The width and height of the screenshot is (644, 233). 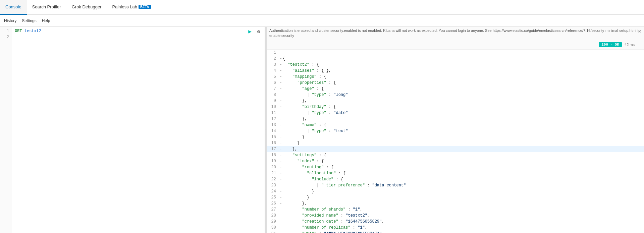 What do you see at coordinates (455, 222) in the screenshot?
I see `resp-line-29: 29 "creation_date" : "1644756055829",` at bounding box center [455, 222].